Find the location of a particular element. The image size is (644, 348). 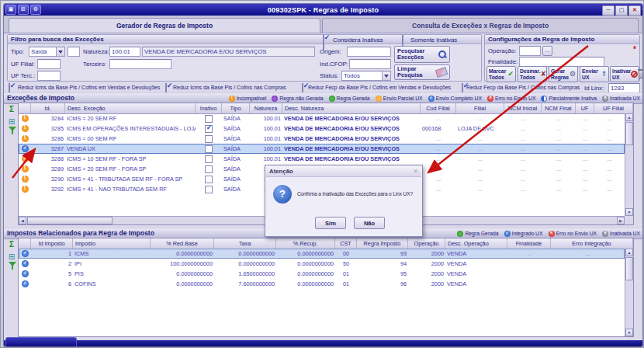

cell-finalidade: ... is located at coordinates (529, 253).